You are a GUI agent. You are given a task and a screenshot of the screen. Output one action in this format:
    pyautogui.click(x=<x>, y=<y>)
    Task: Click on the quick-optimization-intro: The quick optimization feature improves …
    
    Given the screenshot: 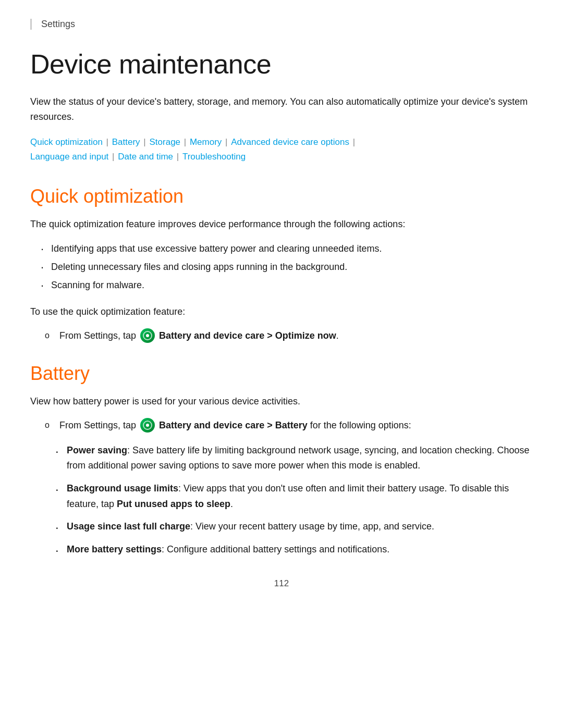 What is the action you would take?
    pyautogui.click(x=282, y=224)
    